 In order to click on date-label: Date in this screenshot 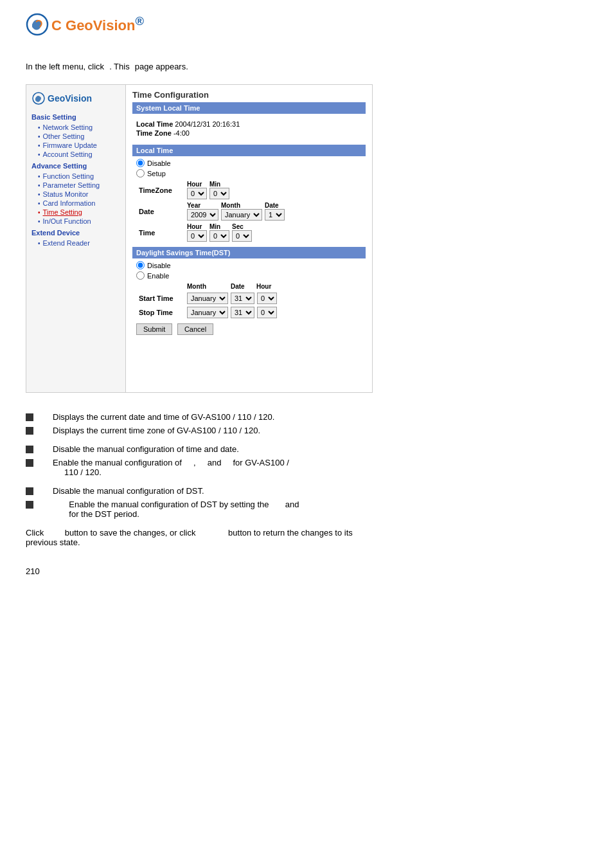, I will do `click(161, 211)`.